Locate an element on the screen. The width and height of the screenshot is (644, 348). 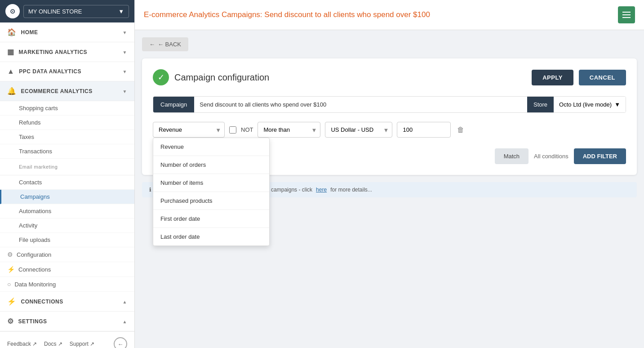
store-value-label: Octo Ltd (live mode) is located at coordinates (585, 104).